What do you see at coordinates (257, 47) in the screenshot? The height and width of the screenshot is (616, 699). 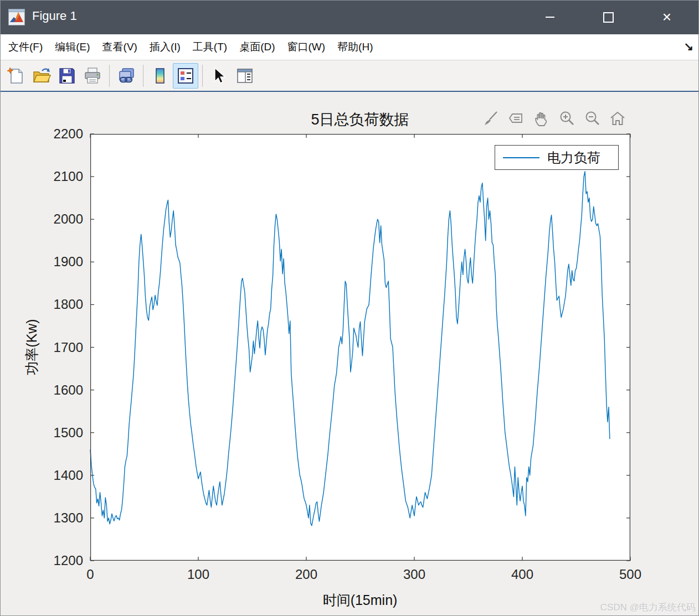 I see `menu-item: 桌面(D)` at bounding box center [257, 47].